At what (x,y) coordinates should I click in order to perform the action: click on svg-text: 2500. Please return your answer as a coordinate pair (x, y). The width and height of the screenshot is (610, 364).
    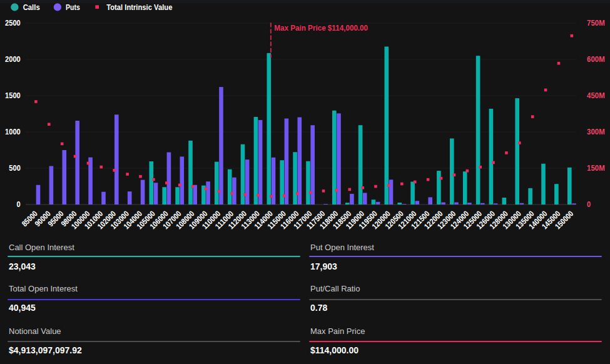
    Looking at the image, I should click on (13, 23).